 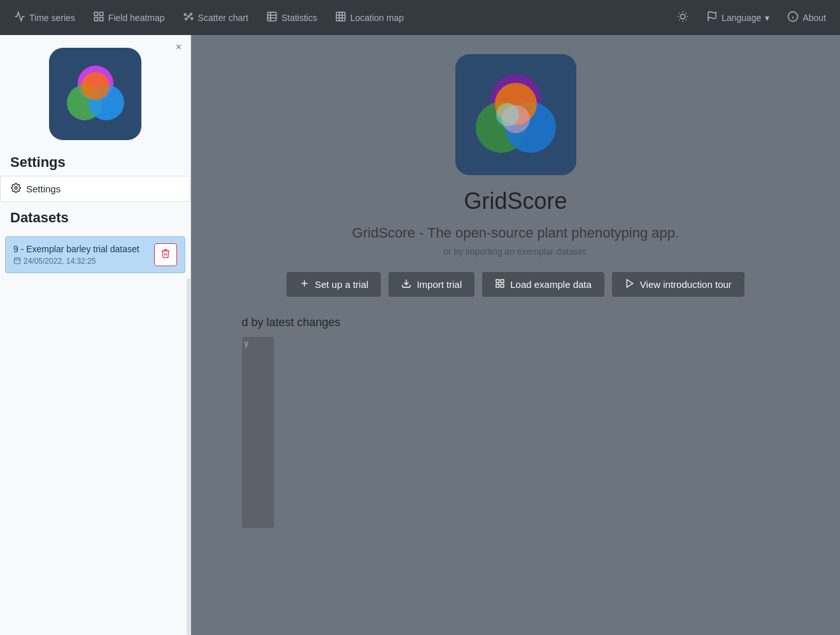 What do you see at coordinates (84, 255) in the screenshot?
I see `dataset-item-info: 9 - Exemplar barley trial dataset 24/05/…` at bounding box center [84, 255].